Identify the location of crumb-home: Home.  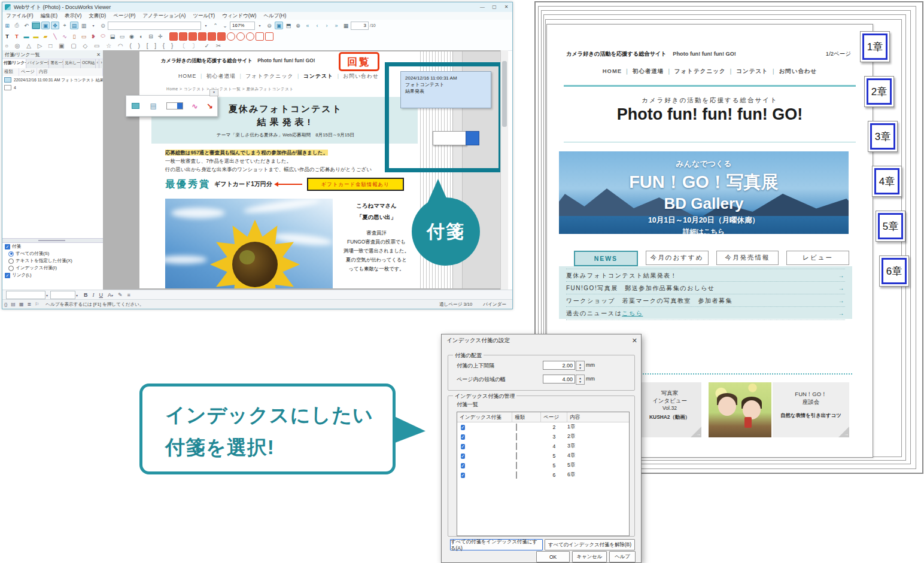
(172, 89).